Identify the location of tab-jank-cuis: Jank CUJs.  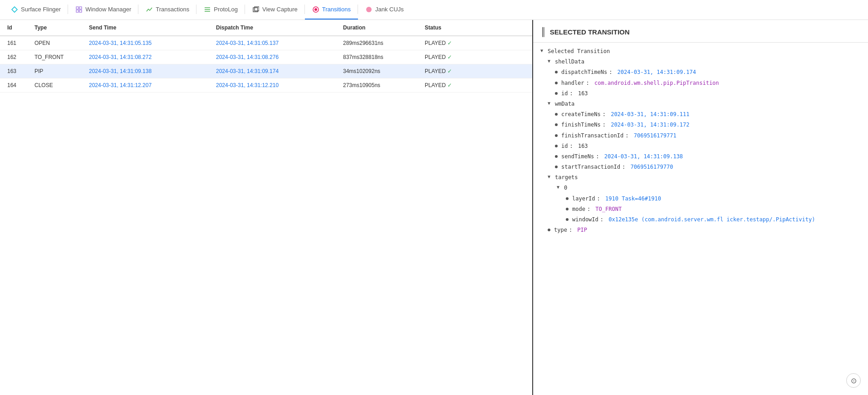
(385, 10).